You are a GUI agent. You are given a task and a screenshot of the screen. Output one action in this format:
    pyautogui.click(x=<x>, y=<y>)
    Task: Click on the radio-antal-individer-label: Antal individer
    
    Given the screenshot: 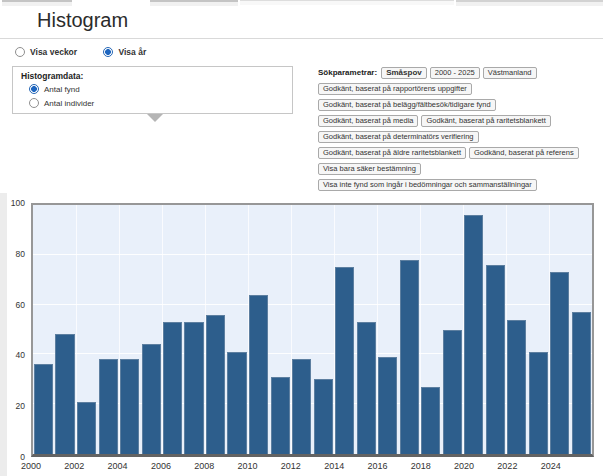 What is the action you would take?
    pyautogui.click(x=69, y=104)
    